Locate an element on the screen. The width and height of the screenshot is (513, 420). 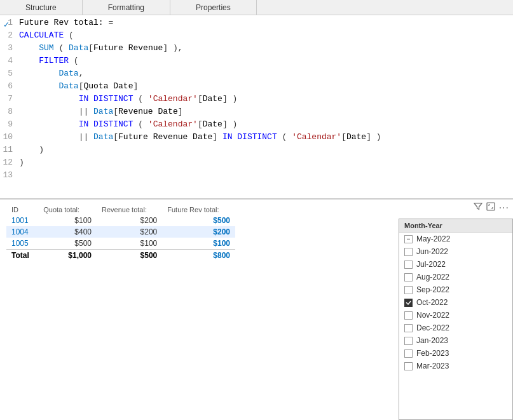
line-number: 2 is located at coordinates (10, 36).